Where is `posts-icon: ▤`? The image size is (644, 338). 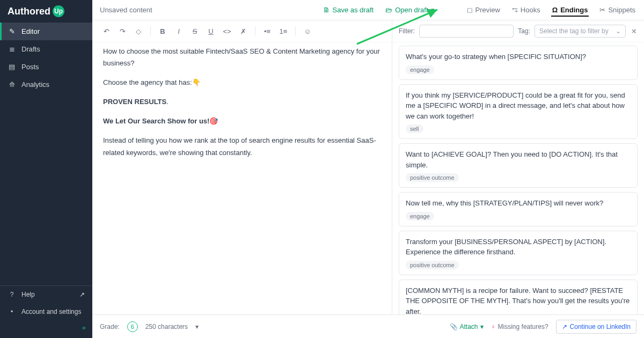
posts-icon: ▤ is located at coordinates (12, 67).